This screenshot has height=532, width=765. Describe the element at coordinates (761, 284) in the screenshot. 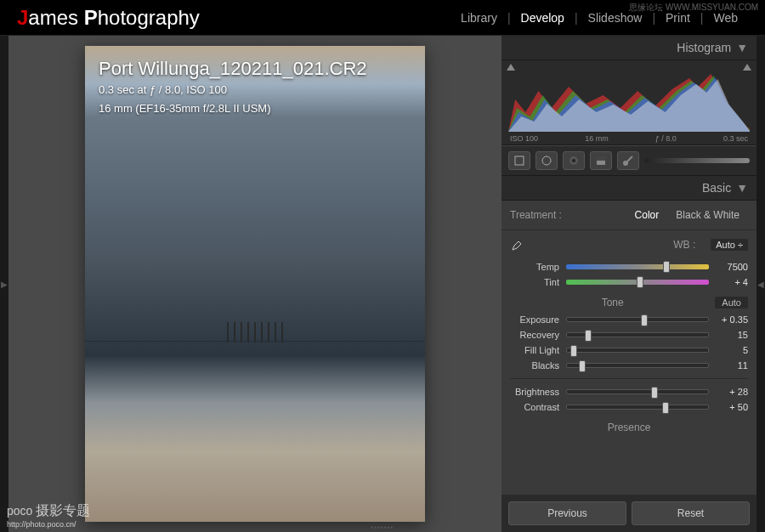

I see `chevron-left-icon: ◀` at that location.